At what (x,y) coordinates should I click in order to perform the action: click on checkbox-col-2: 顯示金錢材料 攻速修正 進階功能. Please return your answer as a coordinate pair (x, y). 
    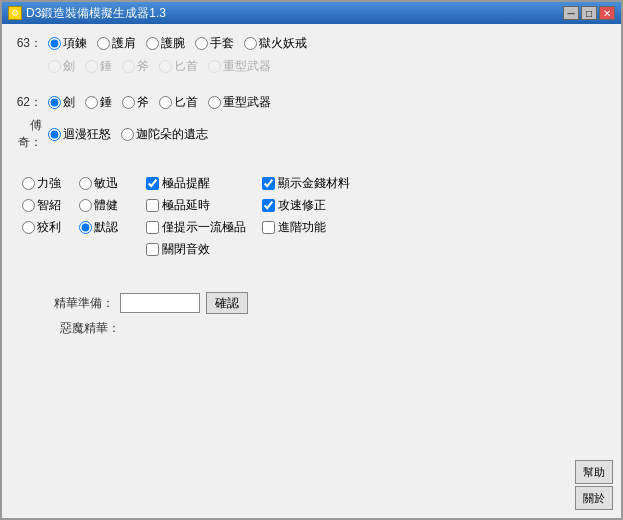
    Looking at the image, I should click on (306, 216).